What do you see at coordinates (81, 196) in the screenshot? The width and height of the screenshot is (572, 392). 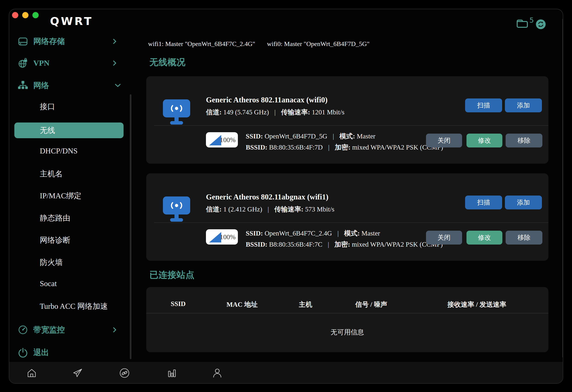 I see `sidebar-item-ip-mac-binding: IP/MAC绑定` at bounding box center [81, 196].